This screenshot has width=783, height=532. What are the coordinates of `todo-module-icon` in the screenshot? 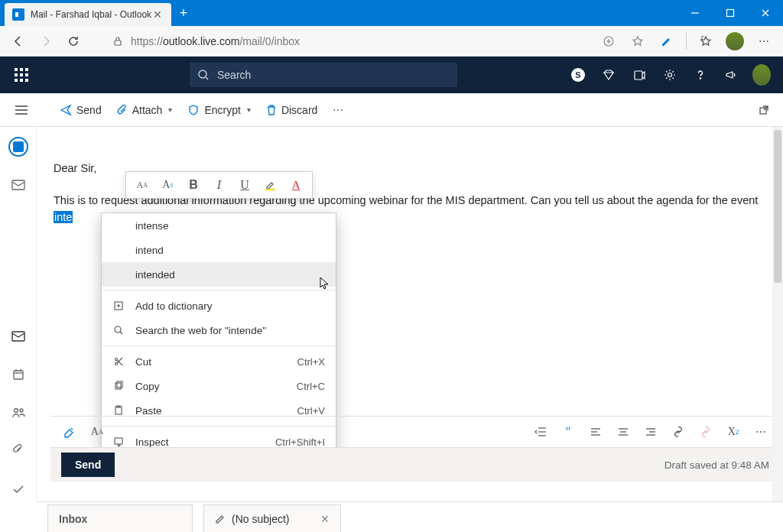 It's located at (18, 489).